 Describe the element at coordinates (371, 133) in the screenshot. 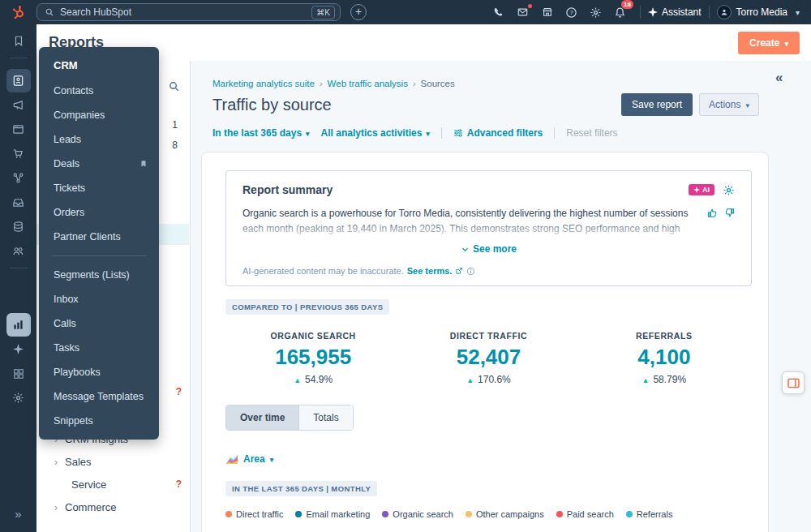

I see `activities-label: All analytics activities` at that location.